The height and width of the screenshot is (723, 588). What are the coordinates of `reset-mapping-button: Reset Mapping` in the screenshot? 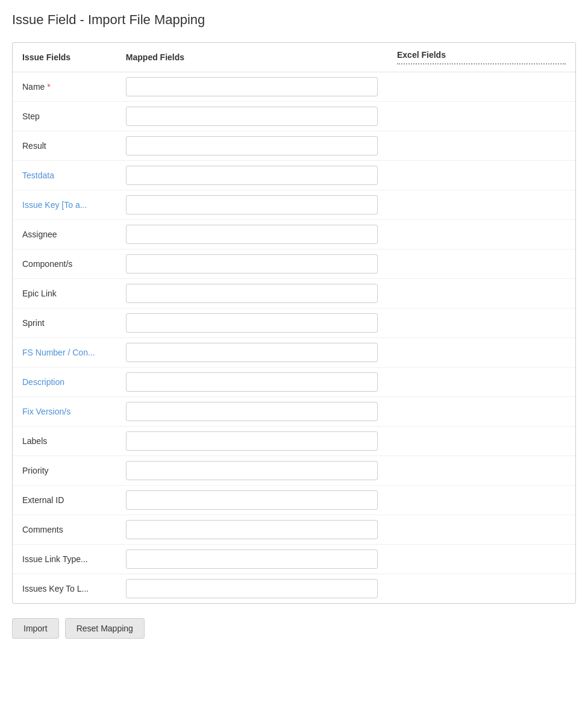 It's located at (105, 628).